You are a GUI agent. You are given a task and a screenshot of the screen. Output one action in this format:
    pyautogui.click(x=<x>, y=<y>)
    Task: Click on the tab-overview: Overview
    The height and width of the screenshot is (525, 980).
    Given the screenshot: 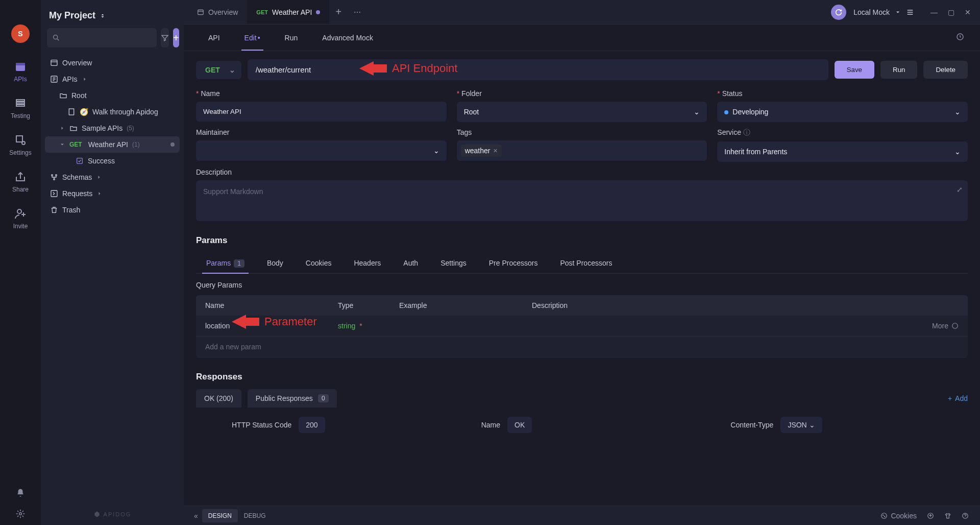 What is the action you would take?
    pyautogui.click(x=217, y=12)
    